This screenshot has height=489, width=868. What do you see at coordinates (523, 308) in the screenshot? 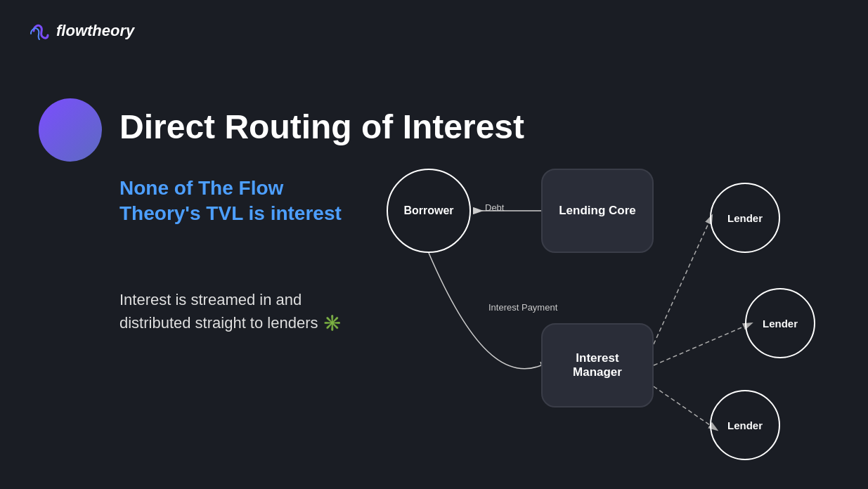
I see `interest-payment-label: Interest Payment` at bounding box center [523, 308].